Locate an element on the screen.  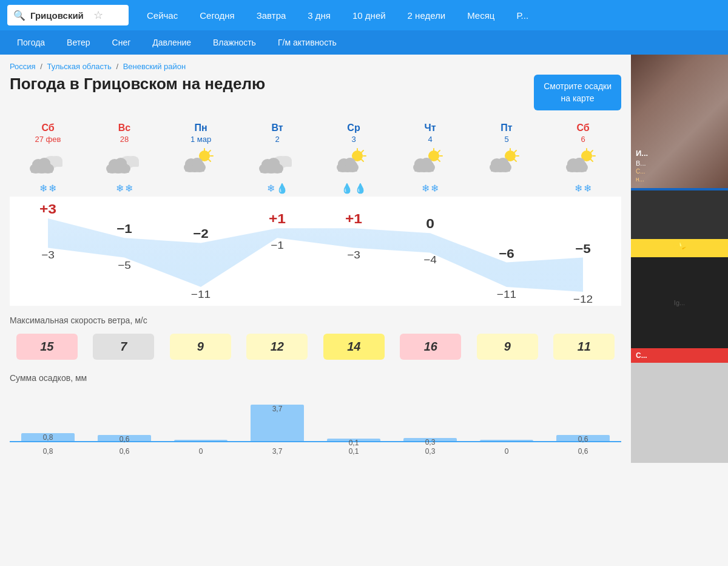
day-col-7: Сб 6 ❄❄ is located at coordinates (583, 158).